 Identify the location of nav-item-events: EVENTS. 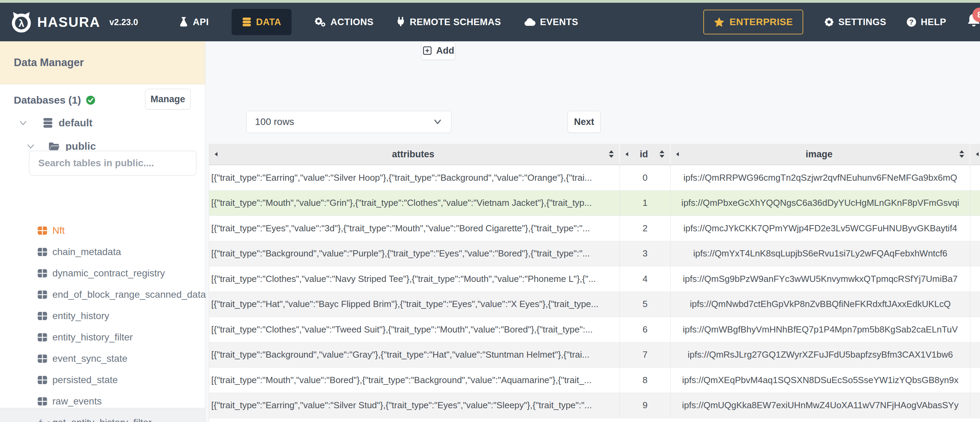
(551, 22).